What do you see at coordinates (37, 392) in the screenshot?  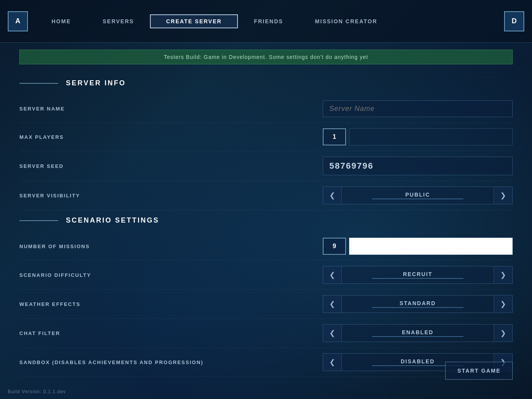 I see `build-version: Build Version: 0.1.1.dev` at bounding box center [37, 392].